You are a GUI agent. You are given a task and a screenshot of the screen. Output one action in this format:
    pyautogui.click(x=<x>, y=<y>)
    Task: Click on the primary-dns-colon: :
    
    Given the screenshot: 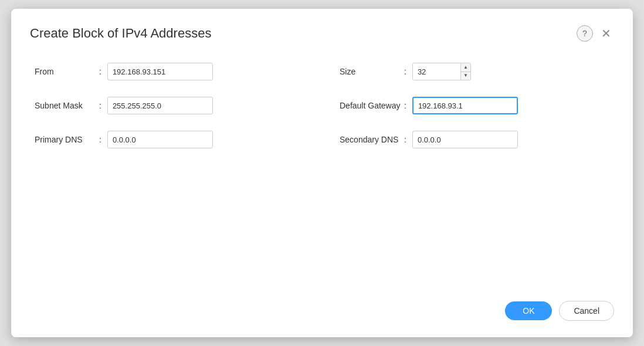 What is the action you would take?
    pyautogui.click(x=100, y=140)
    